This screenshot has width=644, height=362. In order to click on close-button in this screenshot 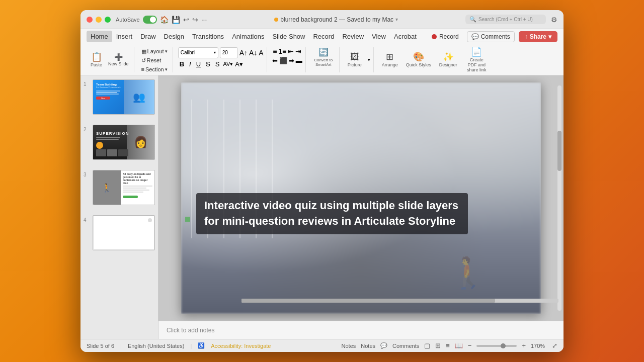, I will do `click(90, 20)`.